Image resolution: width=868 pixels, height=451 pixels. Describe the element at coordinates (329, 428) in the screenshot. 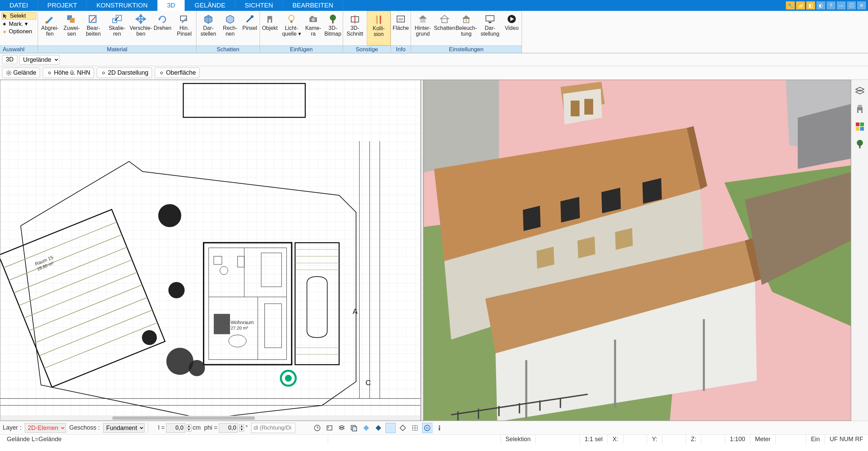

I see `box-tool-icon` at that location.